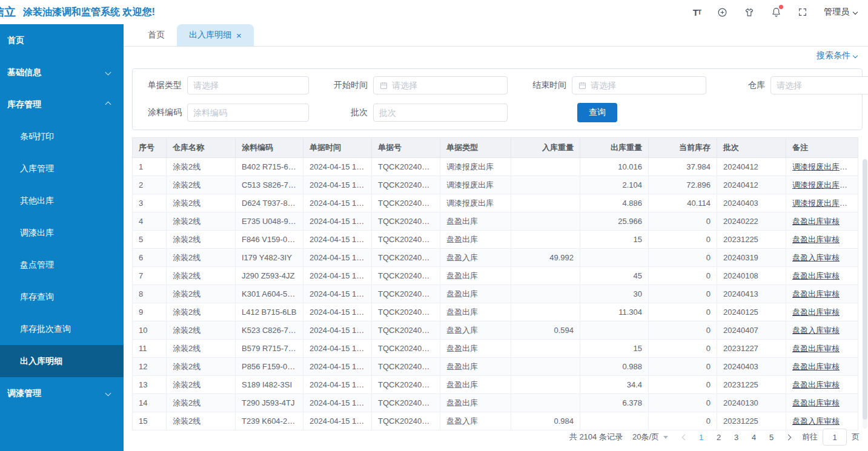  I want to click on sidebar-item-8: 库存查询, so click(62, 297).